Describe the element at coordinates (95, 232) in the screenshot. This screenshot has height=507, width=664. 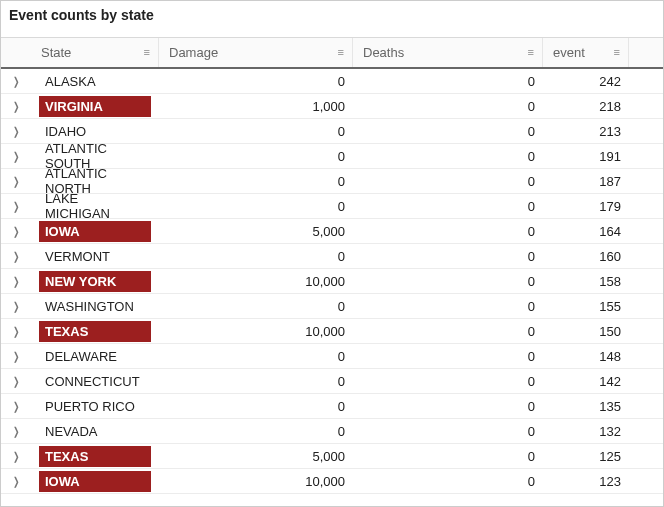
I see `state-value: IOWA` at that location.